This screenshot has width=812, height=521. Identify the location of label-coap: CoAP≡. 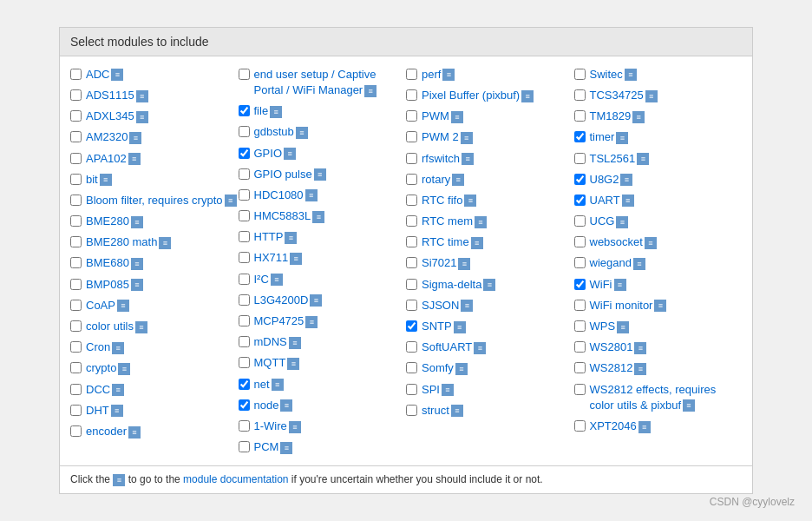
(108, 306).